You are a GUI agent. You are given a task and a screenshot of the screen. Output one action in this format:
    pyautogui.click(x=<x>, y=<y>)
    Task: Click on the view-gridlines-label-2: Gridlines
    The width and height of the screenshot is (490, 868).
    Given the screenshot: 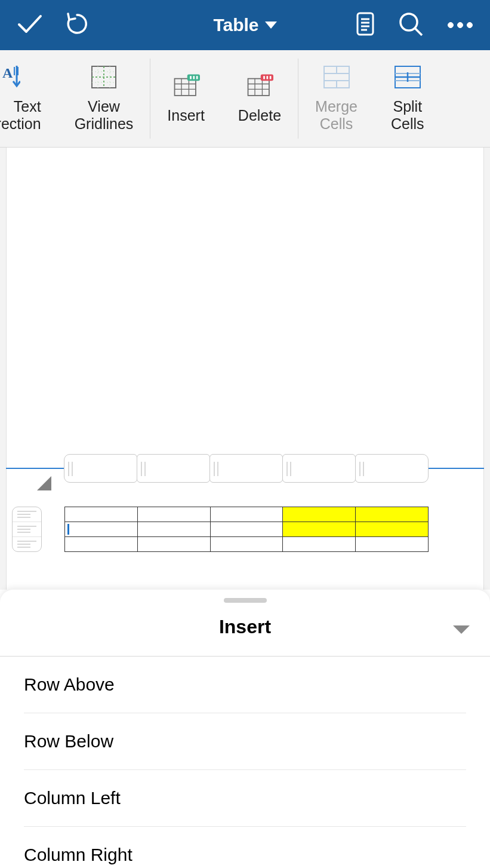 What is the action you would take?
    pyautogui.click(x=104, y=124)
    